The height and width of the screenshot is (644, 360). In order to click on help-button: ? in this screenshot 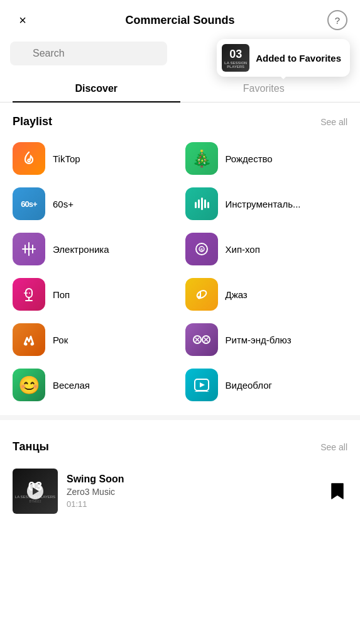, I will do `click(337, 20)`.